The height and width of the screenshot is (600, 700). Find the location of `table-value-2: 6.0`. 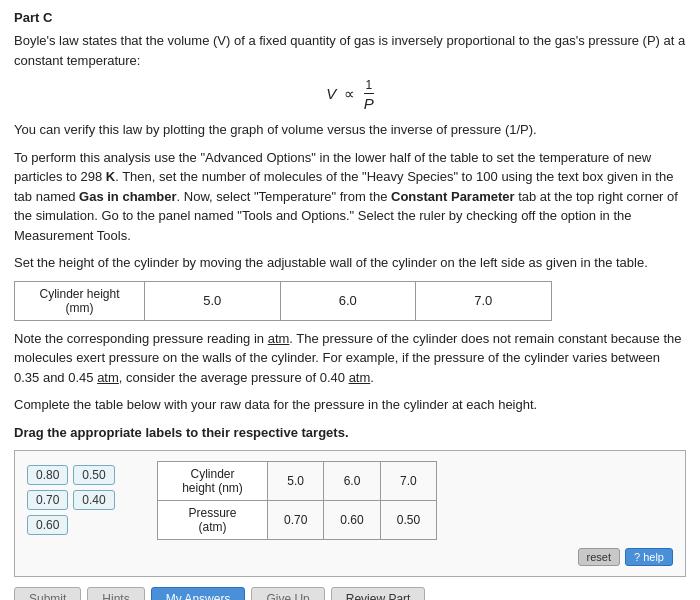

table-value-2: 6.0 is located at coordinates (348, 300).